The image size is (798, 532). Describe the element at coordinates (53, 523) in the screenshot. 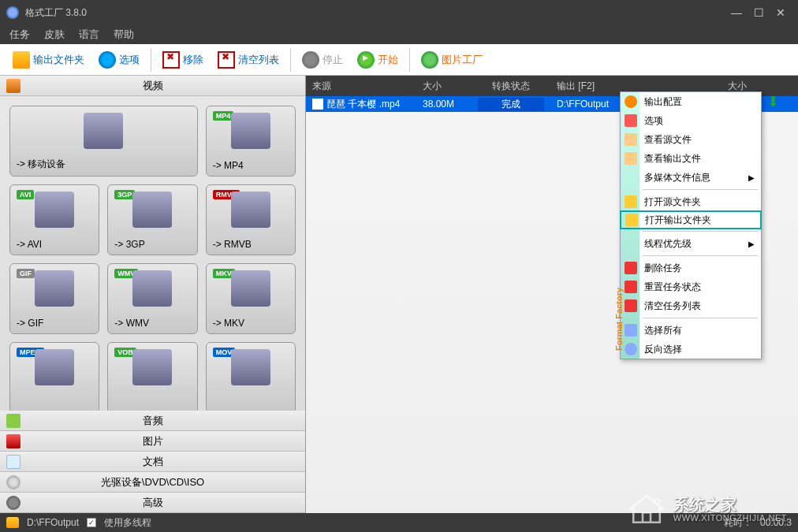

I see `output-path: D:\FFOutput` at that location.